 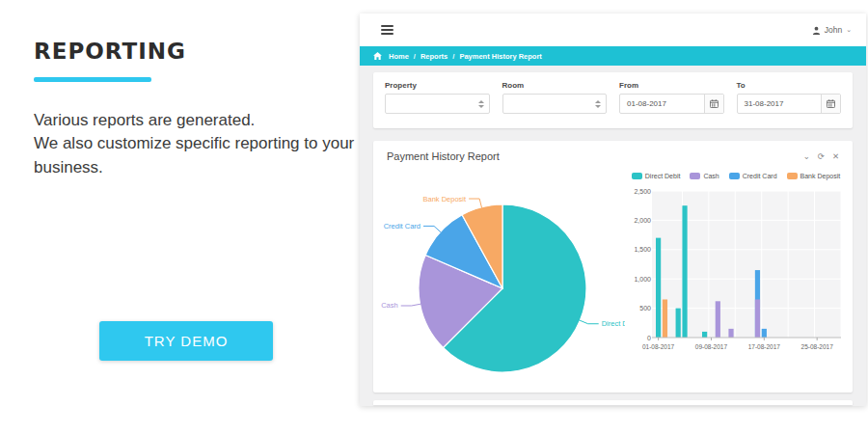 What do you see at coordinates (195, 145) in the screenshot?
I see `intro-text: Various reports are generated. We also c…` at bounding box center [195, 145].